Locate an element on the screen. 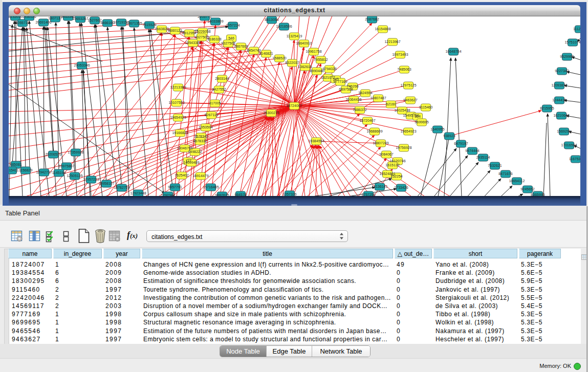 Image resolution: width=588 pixels, height=372 pixels. svg-text: 1527602 is located at coordinates (94, 20).